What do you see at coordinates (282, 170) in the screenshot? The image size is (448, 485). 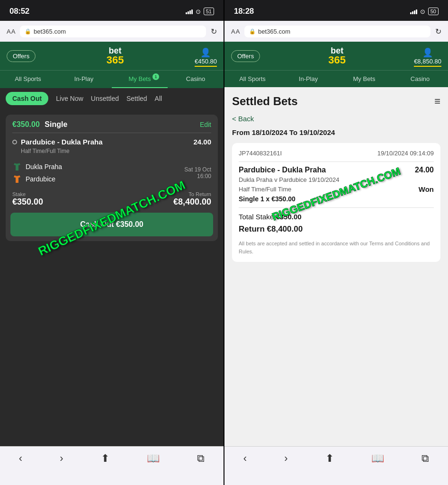 I see `result-match-name: Pardubice - Dukla Praha` at bounding box center [282, 170].